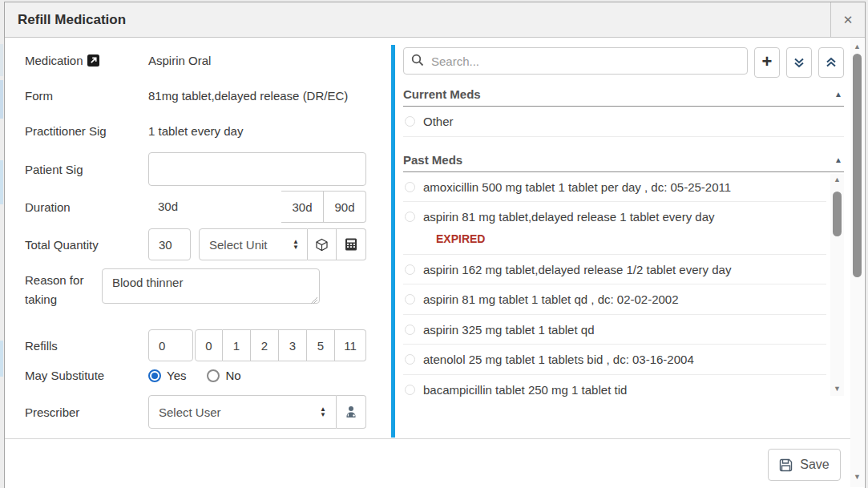 The image size is (868, 488). What do you see at coordinates (237, 345) in the screenshot?
I see `refills-quick-1-button: 1` at bounding box center [237, 345].